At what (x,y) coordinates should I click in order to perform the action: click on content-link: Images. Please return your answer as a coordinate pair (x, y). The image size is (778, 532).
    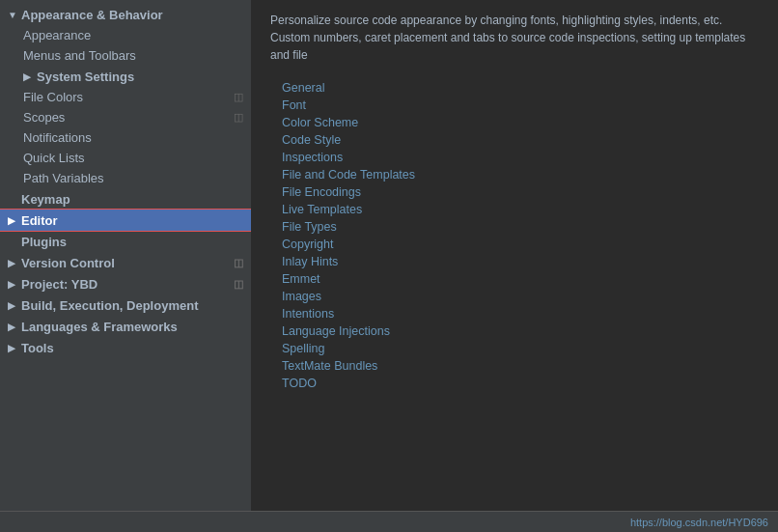
    Looking at the image, I should click on (514, 296).